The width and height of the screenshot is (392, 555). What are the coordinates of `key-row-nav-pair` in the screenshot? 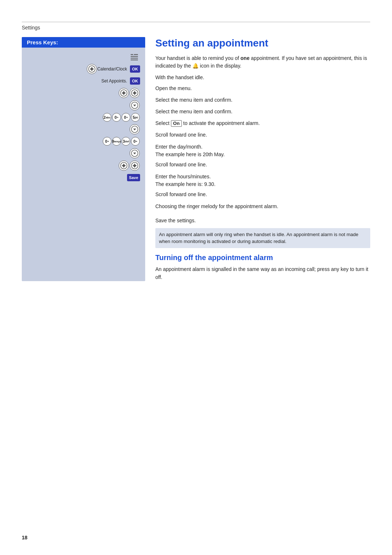 It's located at (83, 93).